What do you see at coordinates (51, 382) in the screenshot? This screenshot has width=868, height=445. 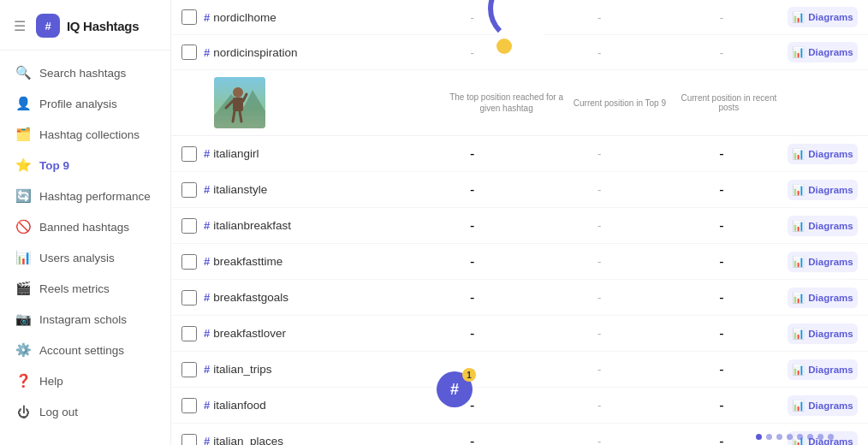 I see `sidebar-item-label: Help` at bounding box center [51, 382].